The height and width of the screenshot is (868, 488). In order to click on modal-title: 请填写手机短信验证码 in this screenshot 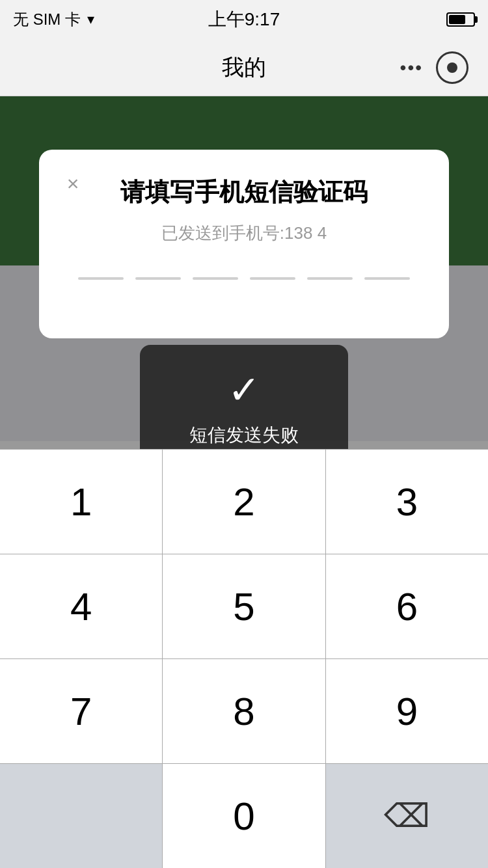, I will do `click(244, 193)`.